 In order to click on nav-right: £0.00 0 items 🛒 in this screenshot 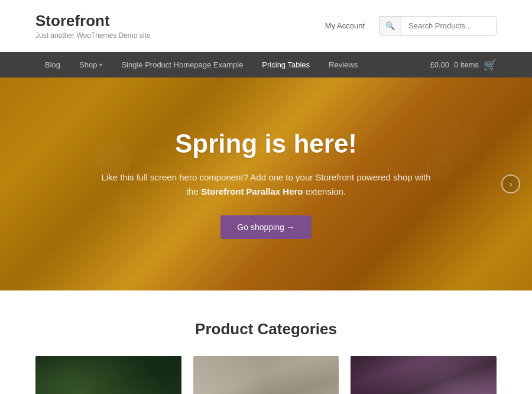, I will do `click(463, 65)`.